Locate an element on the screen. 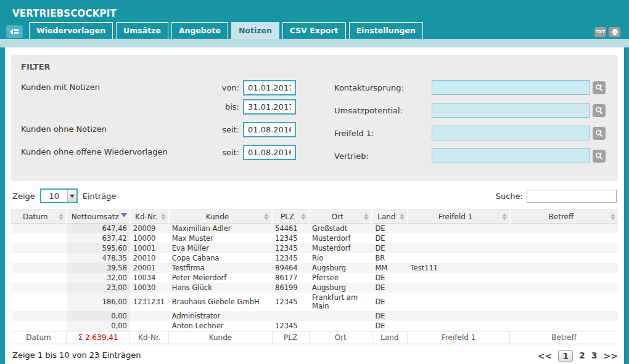 Image resolution: width=629 pixels, height=364 pixels. collapse-icon is located at coordinates (15, 32).